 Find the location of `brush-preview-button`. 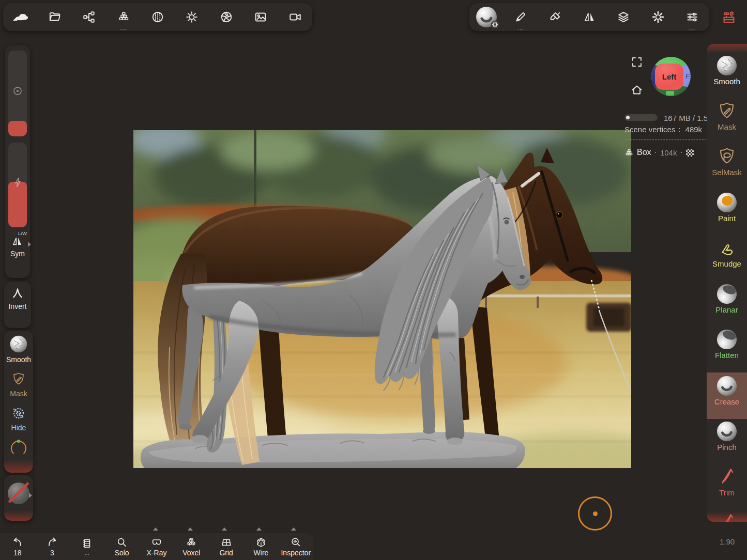

brush-preview-button is located at coordinates (486, 17).